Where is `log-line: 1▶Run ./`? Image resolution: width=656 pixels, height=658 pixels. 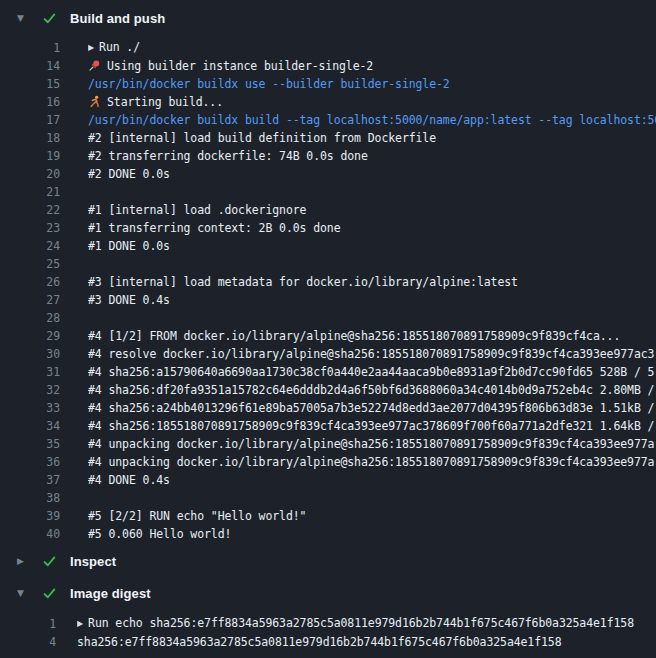 log-line: 1▶Run ./ is located at coordinates (328, 48).